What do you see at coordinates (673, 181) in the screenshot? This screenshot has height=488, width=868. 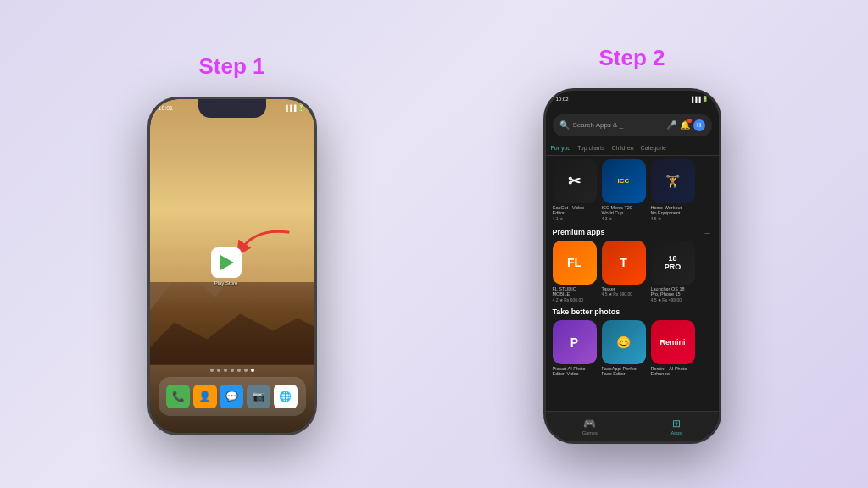 I see `workout-img: 🏋` at bounding box center [673, 181].